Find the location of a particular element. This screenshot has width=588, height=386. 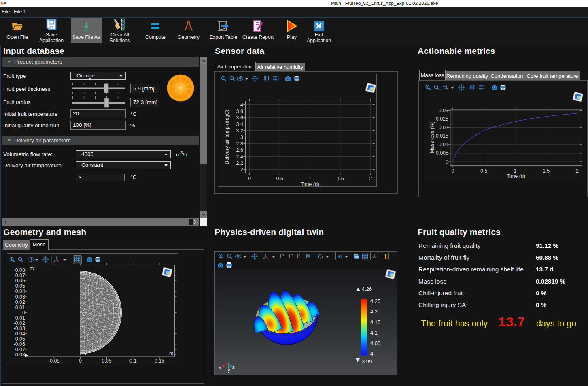

svg-text: 2.6 is located at coordinates (240, 150).